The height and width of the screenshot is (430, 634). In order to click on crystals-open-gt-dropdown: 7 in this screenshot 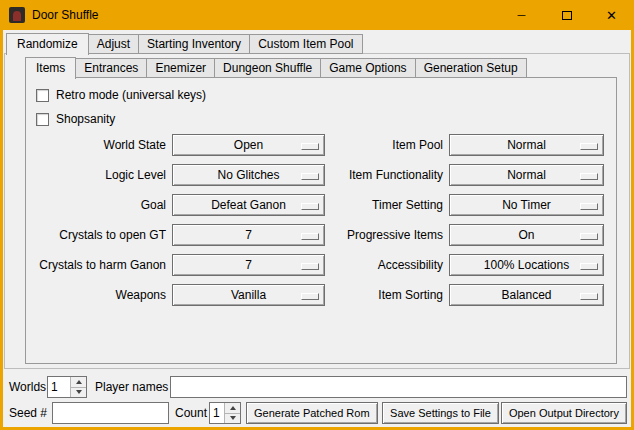, I will do `click(248, 235)`.